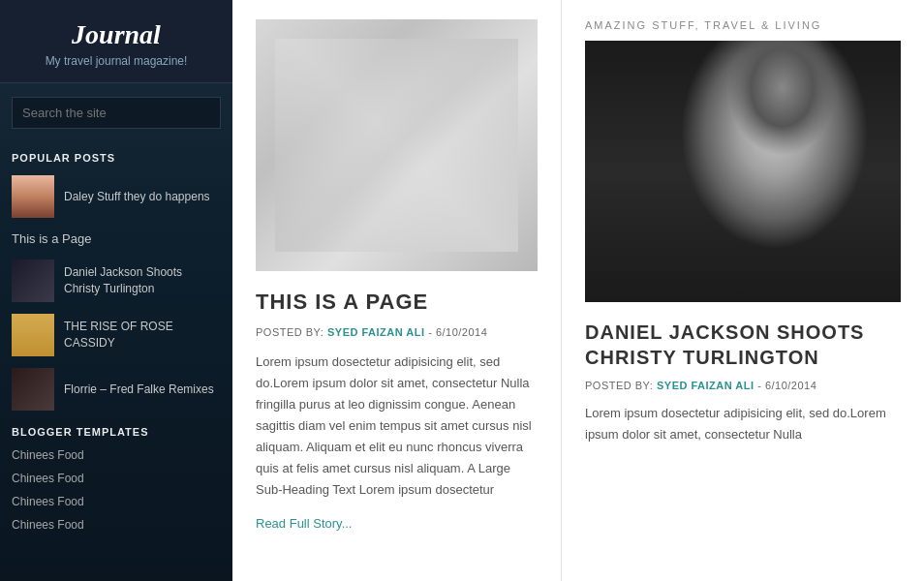 This screenshot has height=581, width=924. I want to click on blogger-templates-label: BLOGGER TEMPLATES, so click(116, 430).